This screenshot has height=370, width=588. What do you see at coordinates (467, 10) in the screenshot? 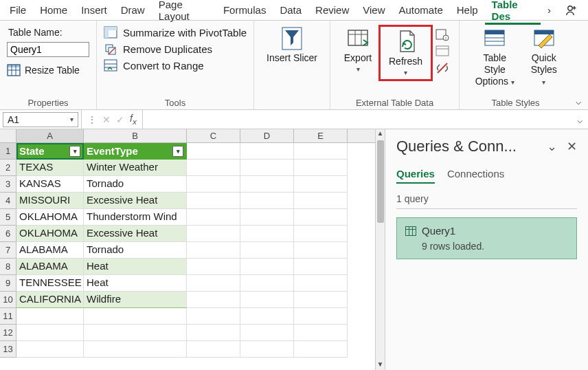
I see `tab-help: Help` at bounding box center [467, 10].